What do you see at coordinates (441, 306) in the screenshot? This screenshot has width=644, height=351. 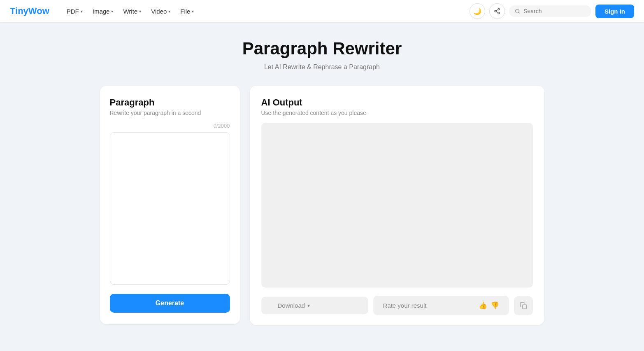 I see `rate-button: Rate your result 👍 👎` at bounding box center [441, 306].